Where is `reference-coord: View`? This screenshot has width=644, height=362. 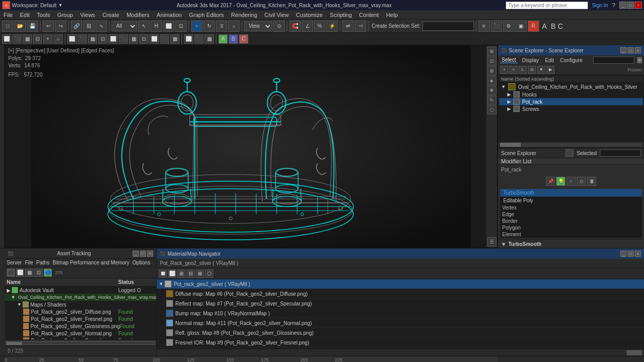
reference-coord: View is located at coordinates (258, 26).